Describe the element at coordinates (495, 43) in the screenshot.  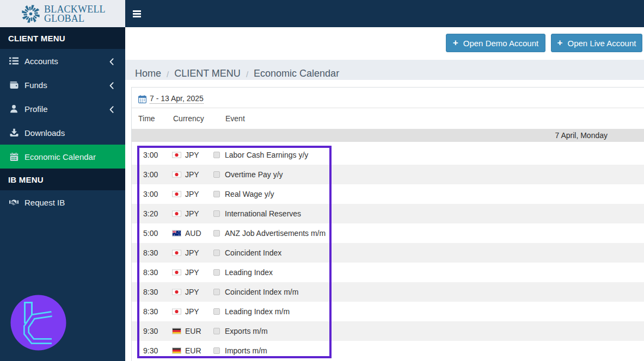
I see `open-demo-account-button: + Open Demo Account` at that location.